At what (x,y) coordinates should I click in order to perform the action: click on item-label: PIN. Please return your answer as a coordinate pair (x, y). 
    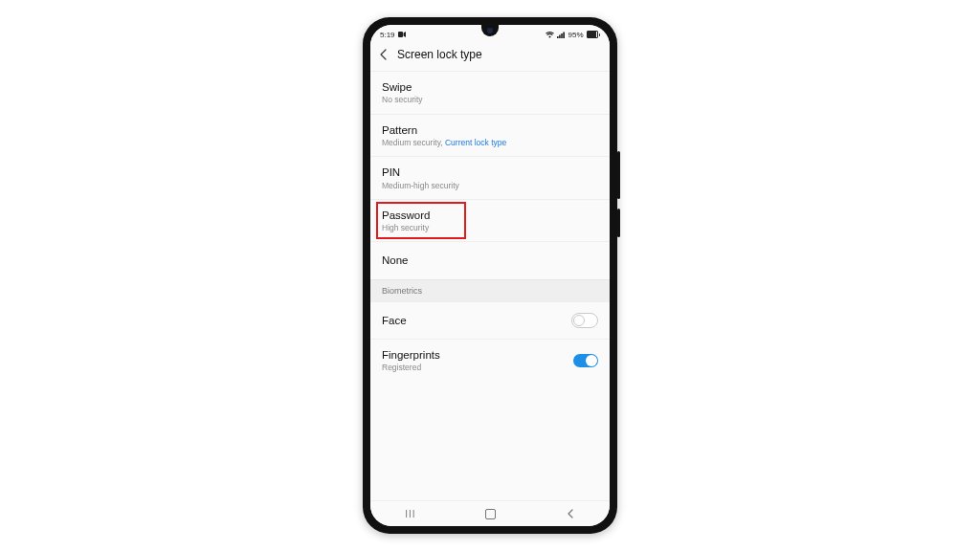
    Looking at the image, I should click on (490, 172).